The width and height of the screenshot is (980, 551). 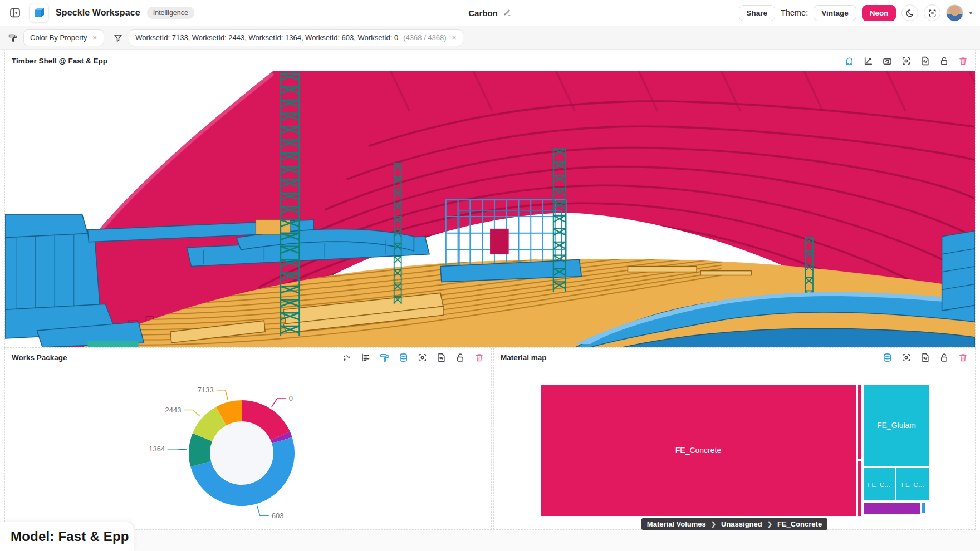 I want to click on theme-label: Theme:, so click(x=794, y=13).